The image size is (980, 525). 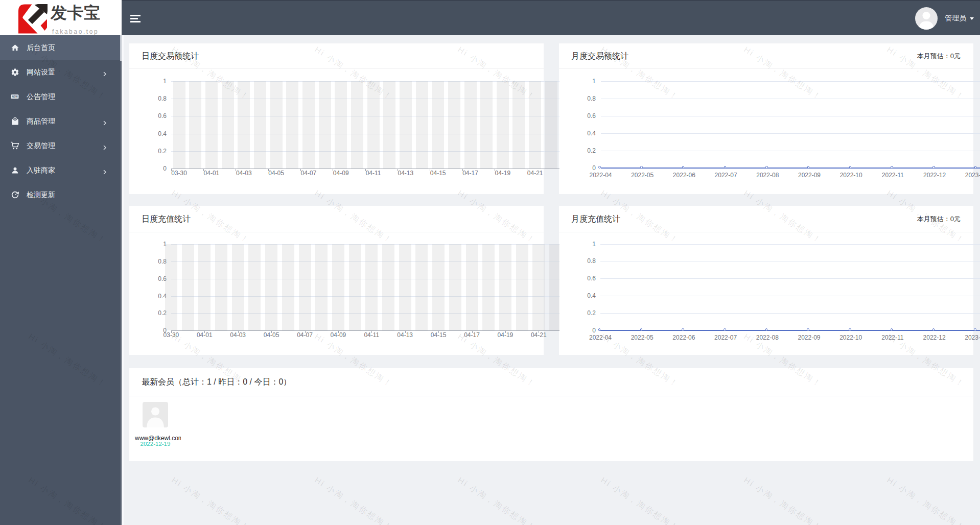 I want to click on x-axis-label: 04-21, so click(x=539, y=335).